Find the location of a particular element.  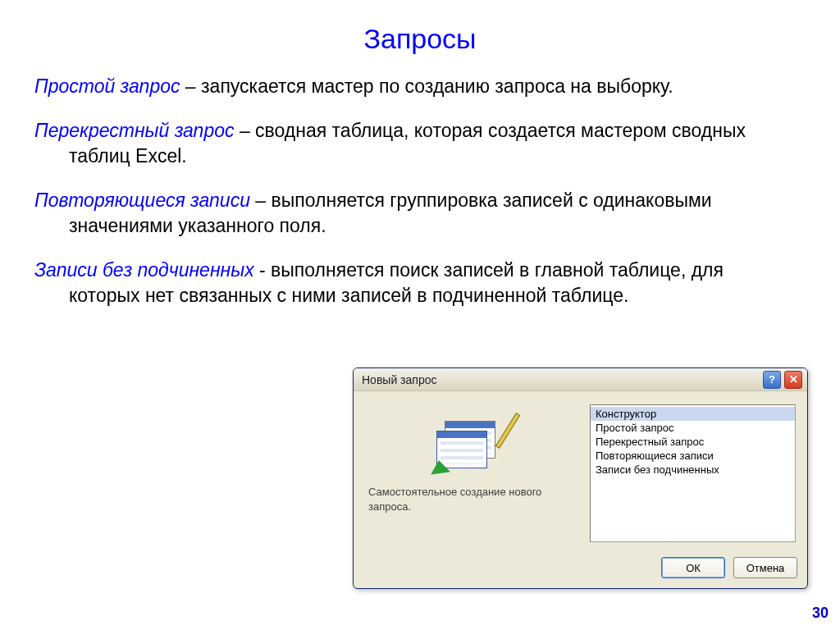

cancel-button: Отмена is located at coordinates (765, 568).